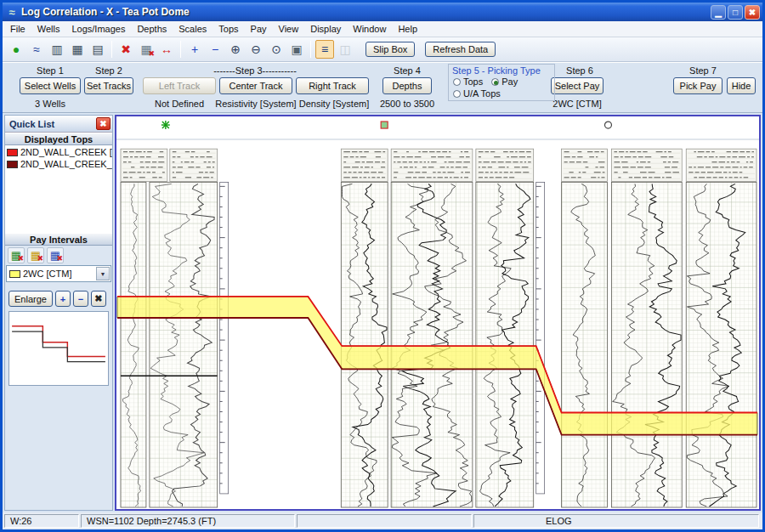 The width and height of the screenshot is (765, 532). What do you see at coordinates (66, 152) in the screenshot?
I see `top-label: 2ND_WALL_CREEK [PH` at bounding box center [66, 152].